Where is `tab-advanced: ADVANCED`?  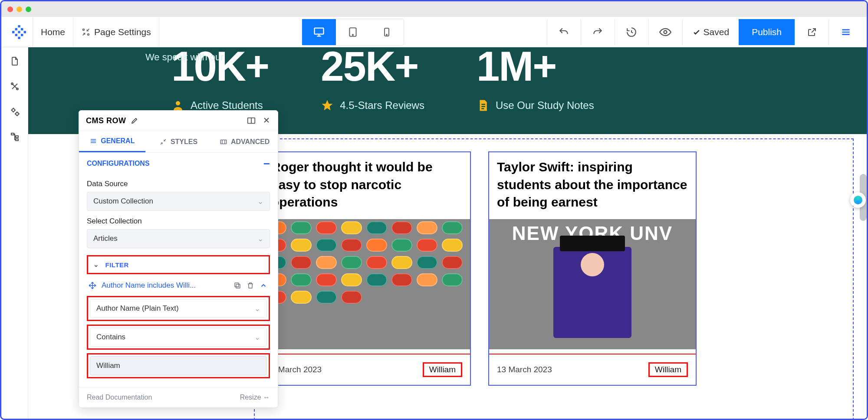
tab-advanced: ADVANCED is located at coordinates (245, 141).